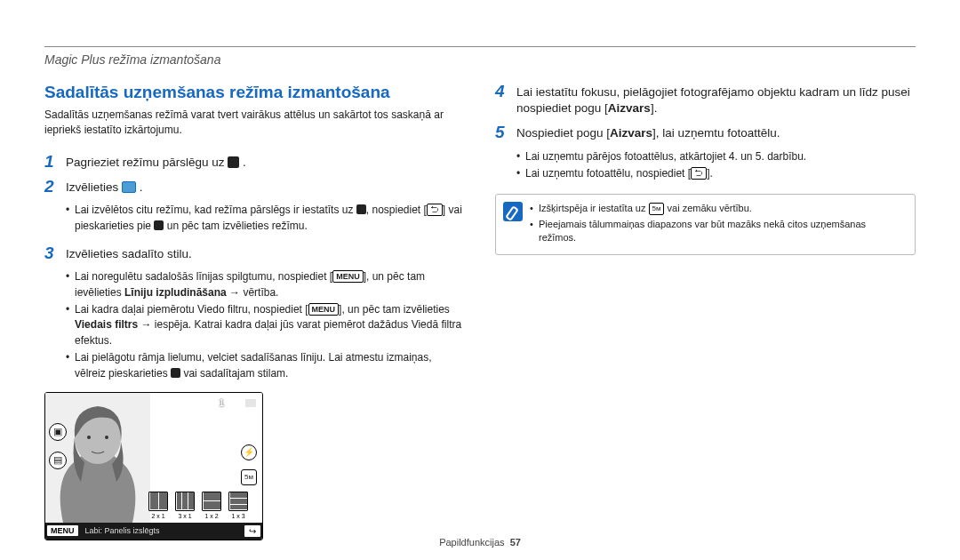  What do you see at coordinates (154, 466) in the screenshot?
I see `camera-preview: 1 ▣ ▤ ⚡ 5м` at bounding box center [154, 466].